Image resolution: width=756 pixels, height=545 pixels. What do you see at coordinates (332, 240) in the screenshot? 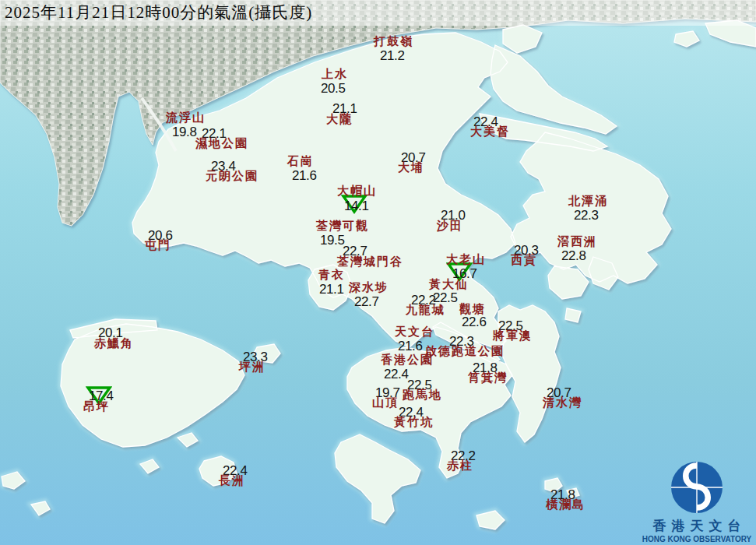
I see `station-temp: 19.5` at bounding box center [332, 240].